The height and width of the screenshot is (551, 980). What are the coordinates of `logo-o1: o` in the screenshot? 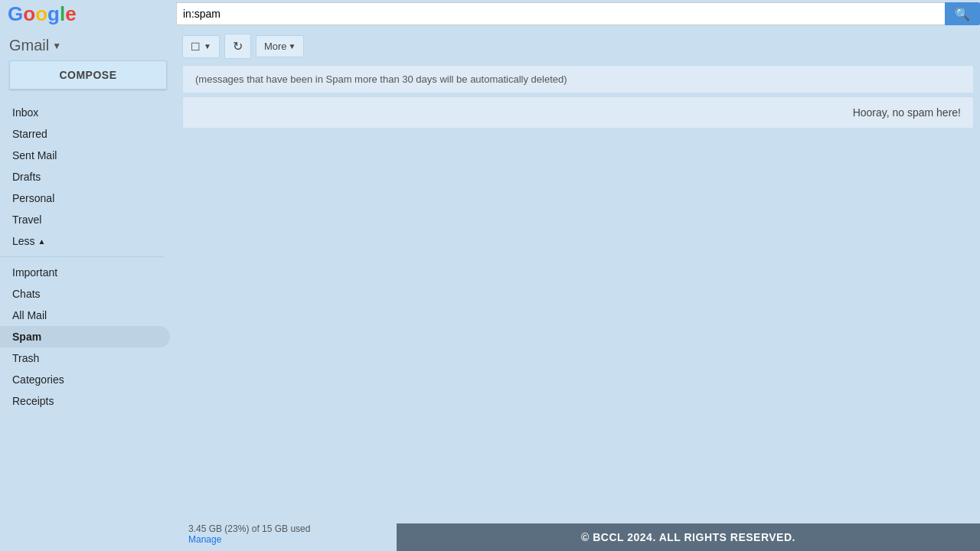 It's located at (29, 14).